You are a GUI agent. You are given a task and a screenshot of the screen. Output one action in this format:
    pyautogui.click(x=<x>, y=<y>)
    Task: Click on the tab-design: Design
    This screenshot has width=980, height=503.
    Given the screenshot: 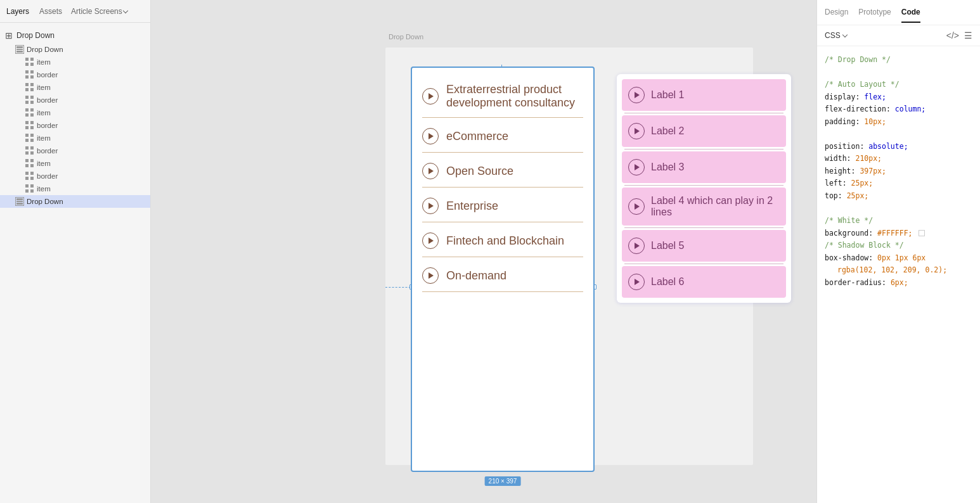 What is the action you would take?
    pyautogui.click(x=837, y=13)
    